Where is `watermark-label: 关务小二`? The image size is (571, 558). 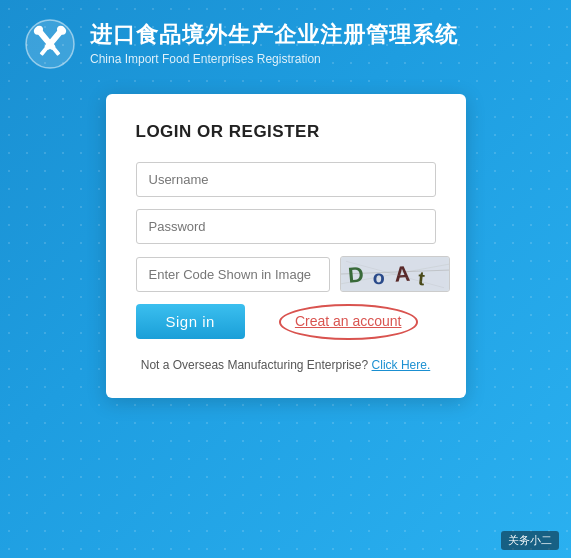 watermark-label: 关务小二 is located at coordinates (530, 540).